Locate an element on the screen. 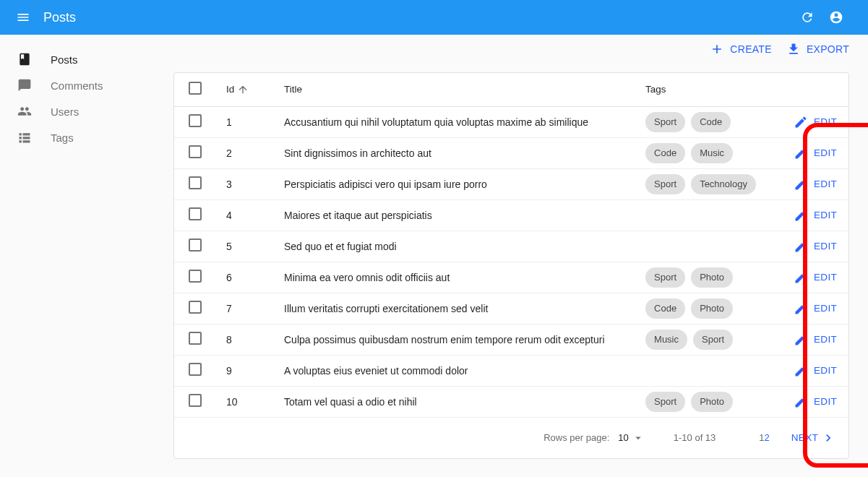  table-row: 3Perspiciatis adipisci vero qui ipsam iu… is located at coordinates (512, 184).